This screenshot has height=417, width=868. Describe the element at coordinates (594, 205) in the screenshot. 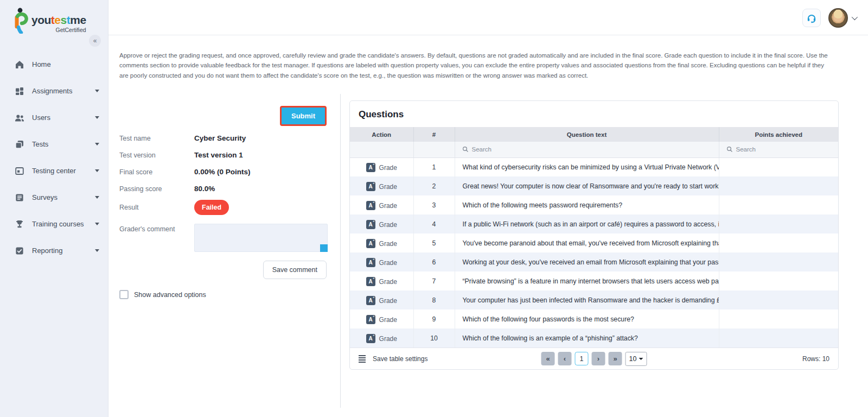

I see `question-row: A+ Grade 3 Which of the following meets …` at that location.